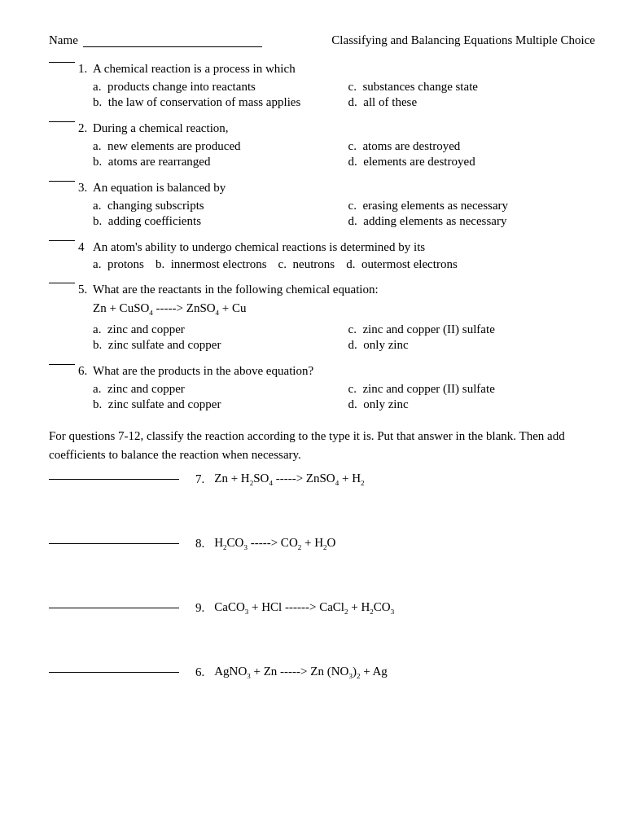  What do you see at coordinates (307, 264) in the screenshot?
I see `q4-choice-c: c. neutrons` at bounding box center [307, 264].